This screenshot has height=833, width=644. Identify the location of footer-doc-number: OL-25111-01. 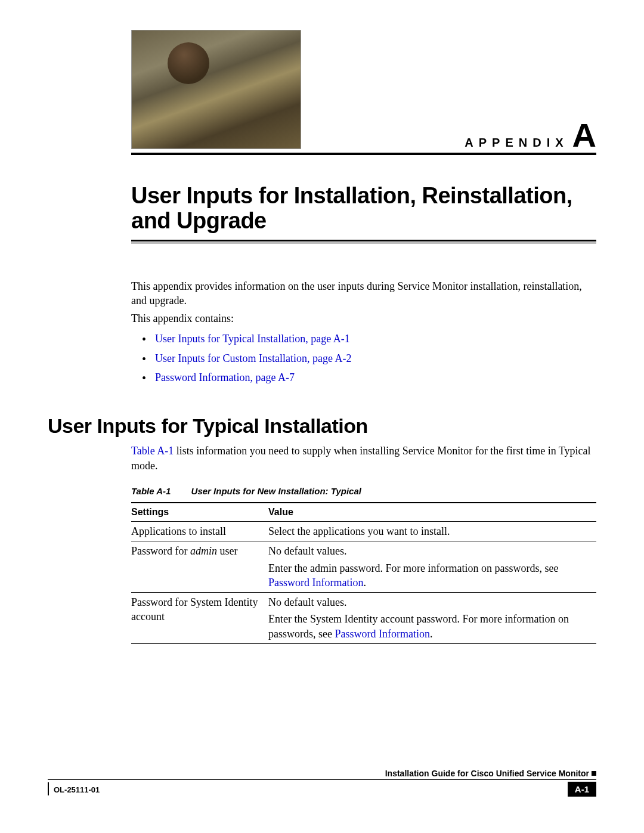
(76, 789).